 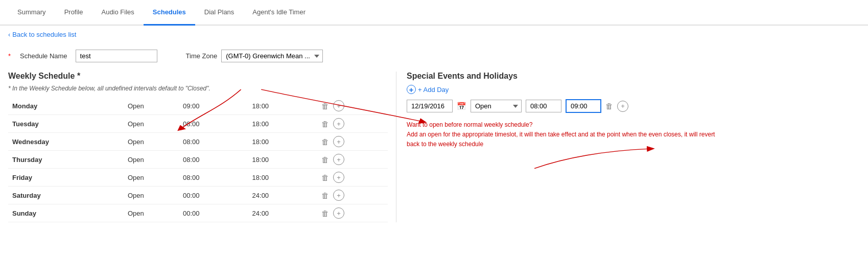 What do you see at coordinates (325, 124) in the screenshot?
I see `delete-tuesday-icon: 🗑` at bounding box center [325, 124].